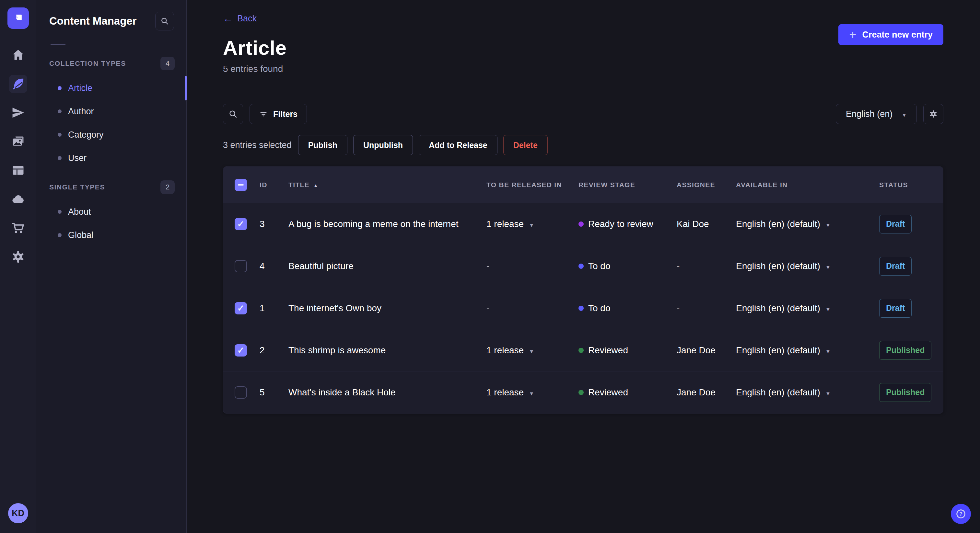  I want to click on table-row: 1 The internet's Own boy - To do - Engli…, so click(583, 308).